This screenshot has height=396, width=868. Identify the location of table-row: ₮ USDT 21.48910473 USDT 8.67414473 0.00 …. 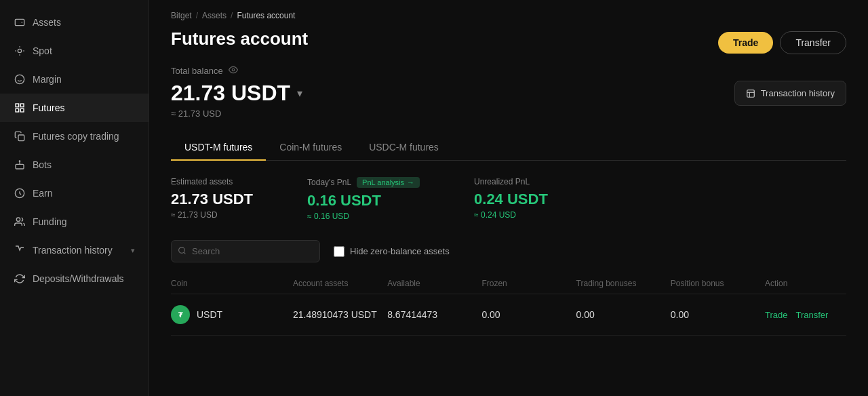
(509, 315).